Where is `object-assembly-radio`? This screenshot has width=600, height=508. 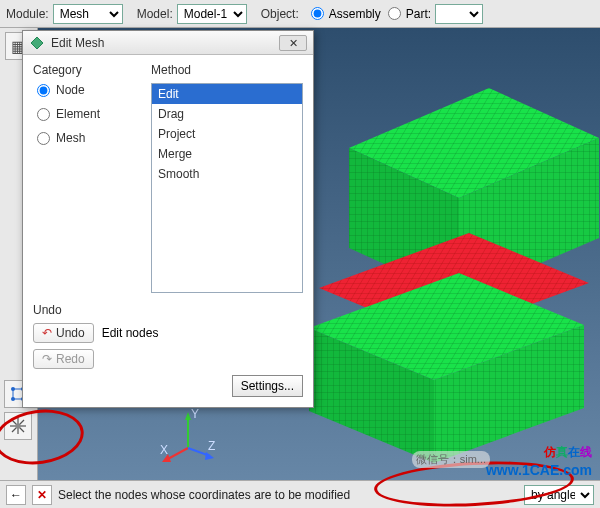 object-assembly-radio is located at coordinates (318, 14).